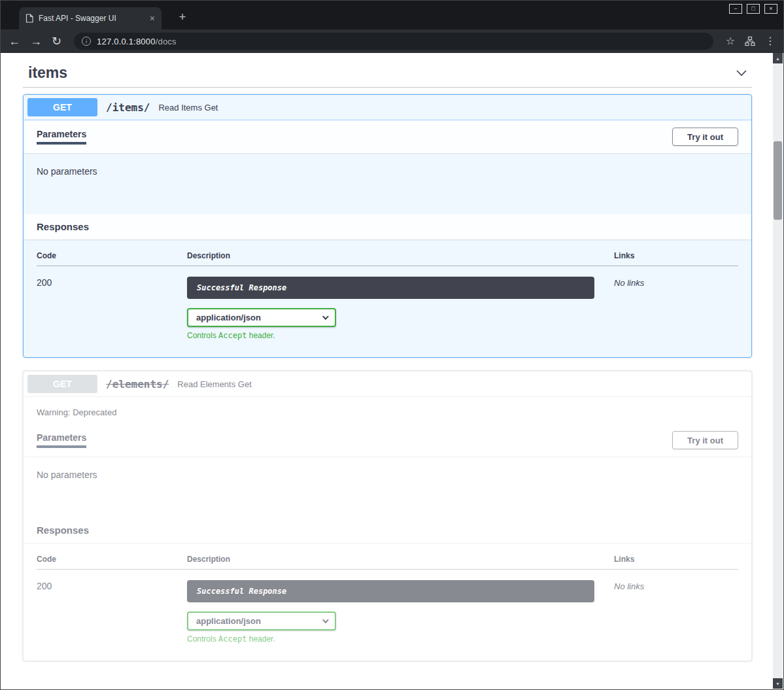  Describe the element at coordinates (741, 73) in the screenshot. I see `chevron-down-icon` at that location.